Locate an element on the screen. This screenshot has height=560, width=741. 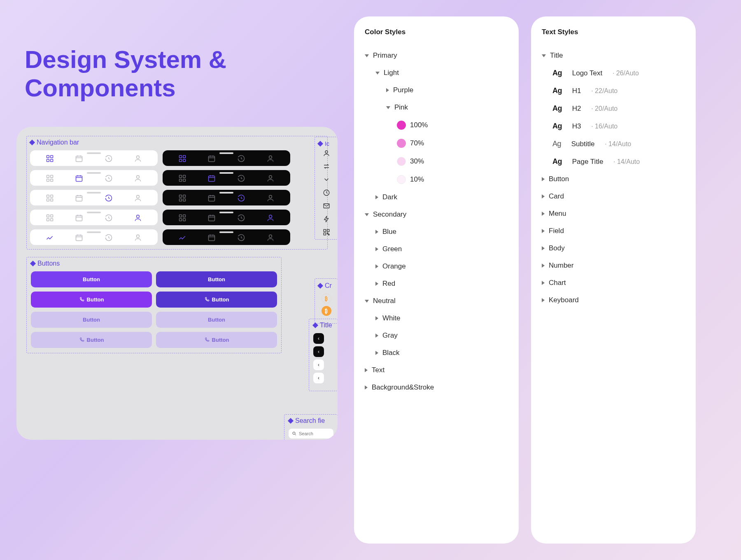
swatch-100: 100% is located at coordinates (436, 125).